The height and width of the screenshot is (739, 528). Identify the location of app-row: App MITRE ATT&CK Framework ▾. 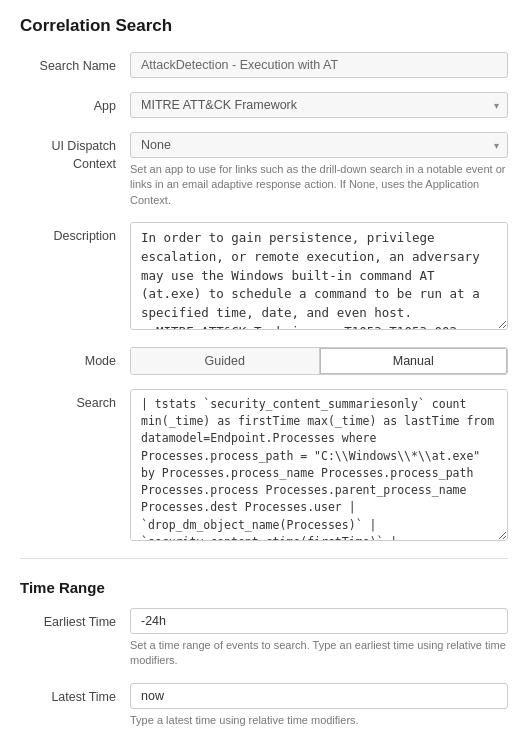
(264, 105).